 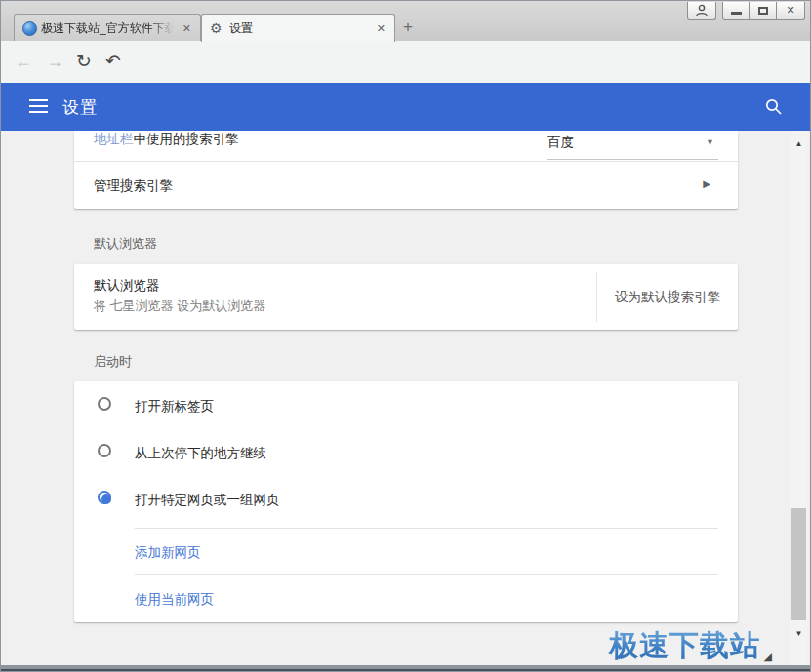 I want to click on set-default-button: 设为默认搜索引擎, so click(x=668, y=296).